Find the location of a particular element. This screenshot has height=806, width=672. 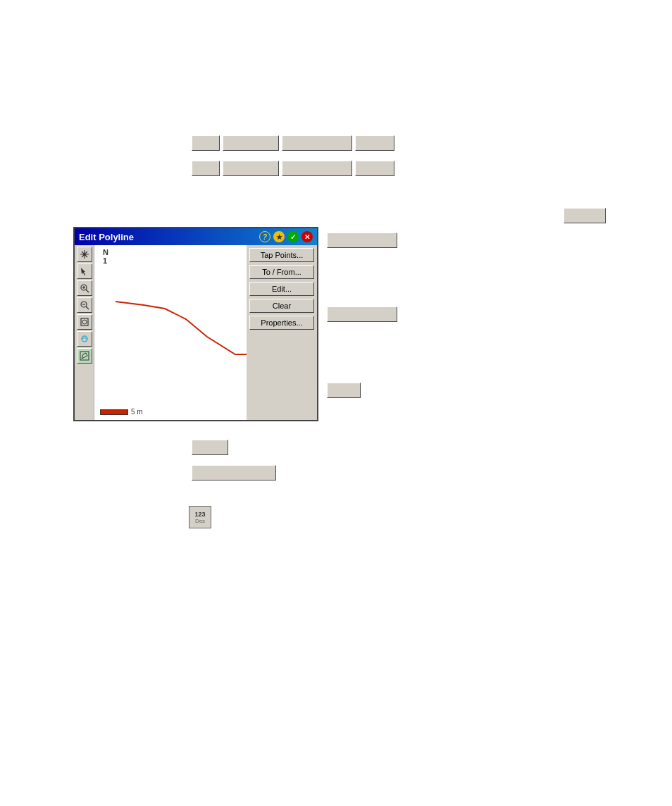

float-btn-dialog-right-mid is located at coordinates (362, 314).